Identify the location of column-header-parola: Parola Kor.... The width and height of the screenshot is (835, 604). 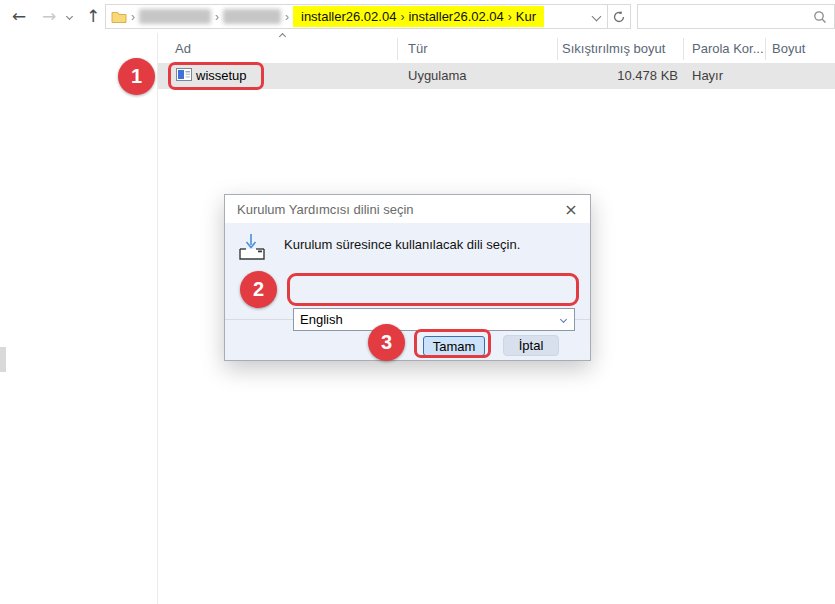
(728, 48).